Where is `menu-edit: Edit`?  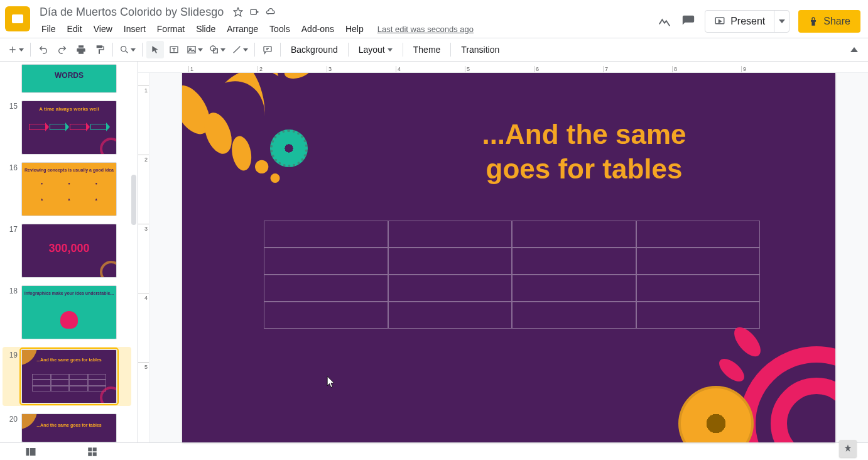
menu-edit: Edit is located at coordinates (75, 29).